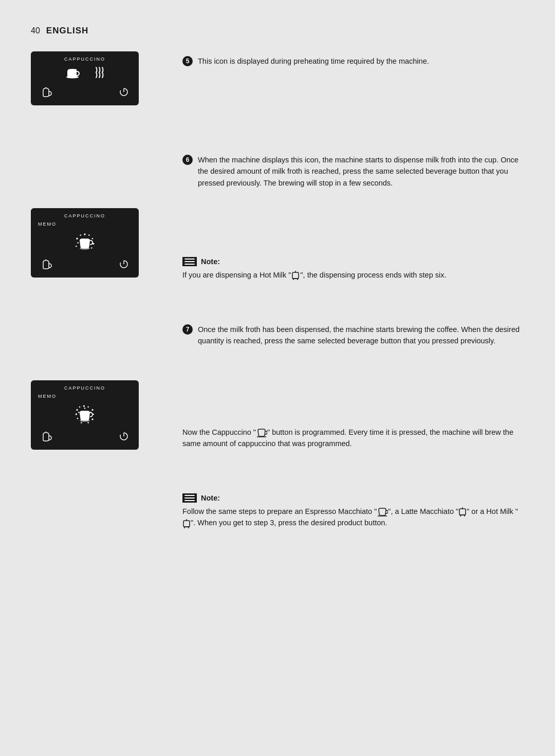 The height and width of the screenshot is (756, 555). What do you see at coordinates (85, 415) in the screenshot?
I see `machine-display-3: CAPPUCCINO MEMO` at bounding box center [85, 415].